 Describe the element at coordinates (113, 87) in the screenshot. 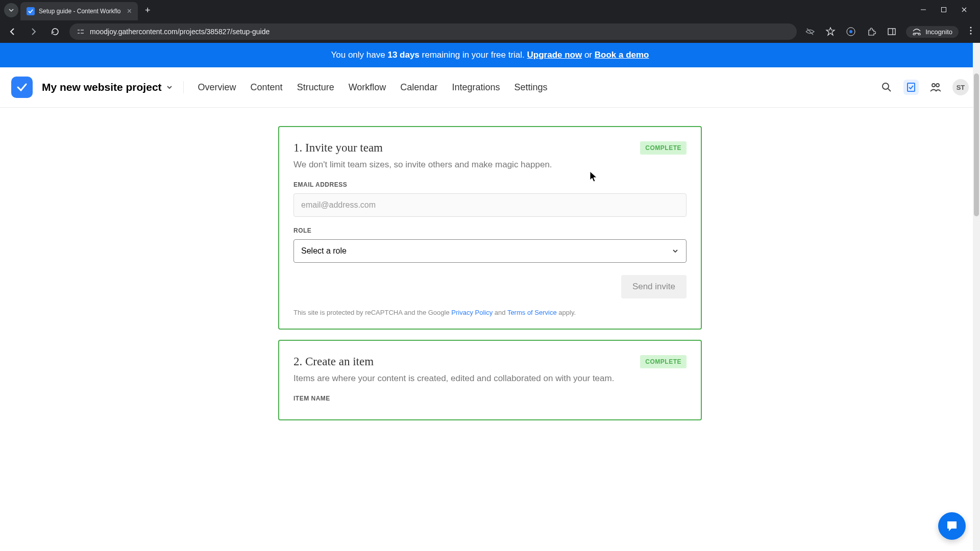

I see `project-switcher: My new website project` at that location.